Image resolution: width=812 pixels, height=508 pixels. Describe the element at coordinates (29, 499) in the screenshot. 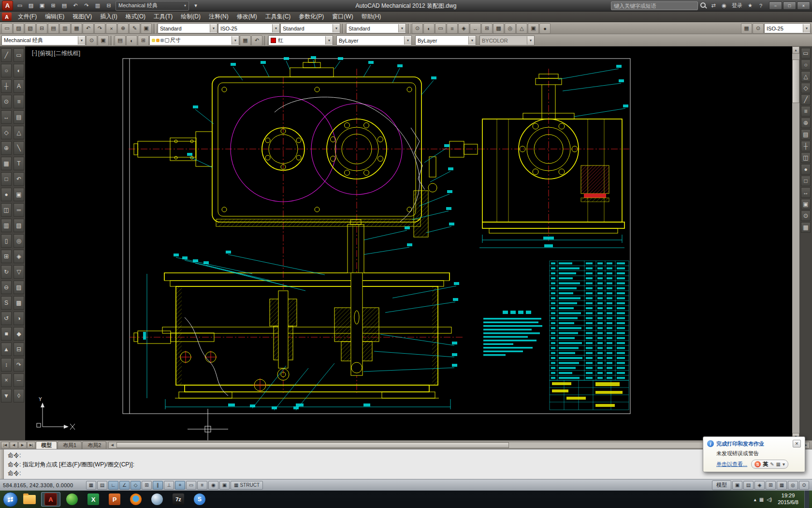

I see `taskbar-explorer` at that location.